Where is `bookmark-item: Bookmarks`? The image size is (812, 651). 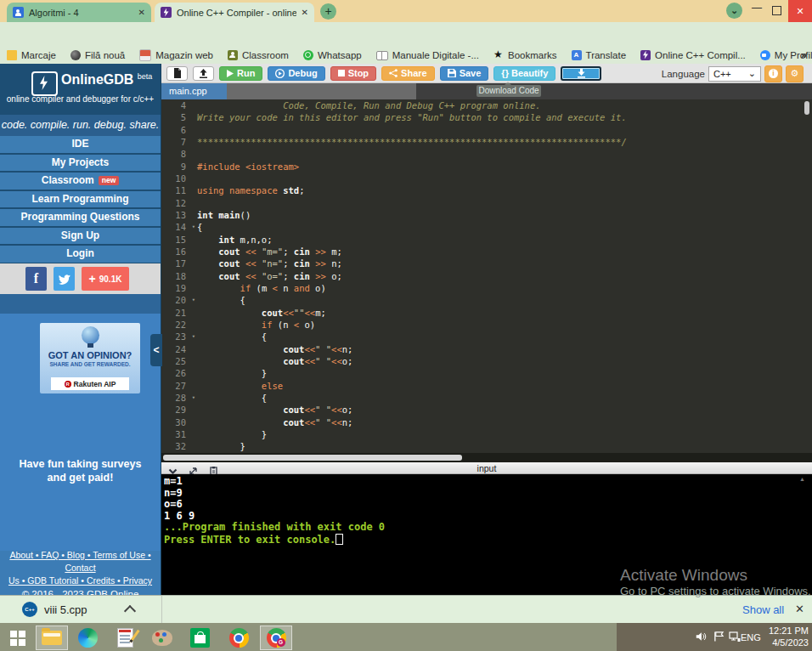 bookmark-item: Bookmarks is located at coordinates (525, 55).